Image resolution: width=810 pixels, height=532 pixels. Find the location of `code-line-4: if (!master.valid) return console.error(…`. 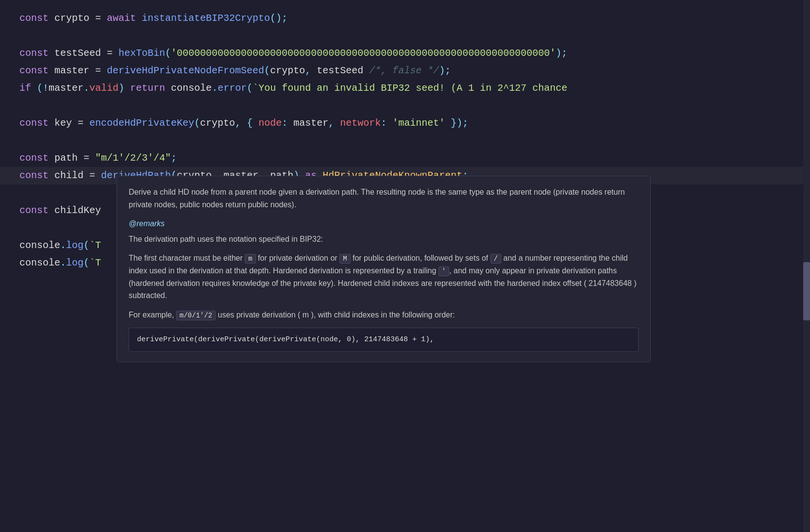

code-line-4: if (!master.valid) return console.error(… is located at coordinates (405, 88).